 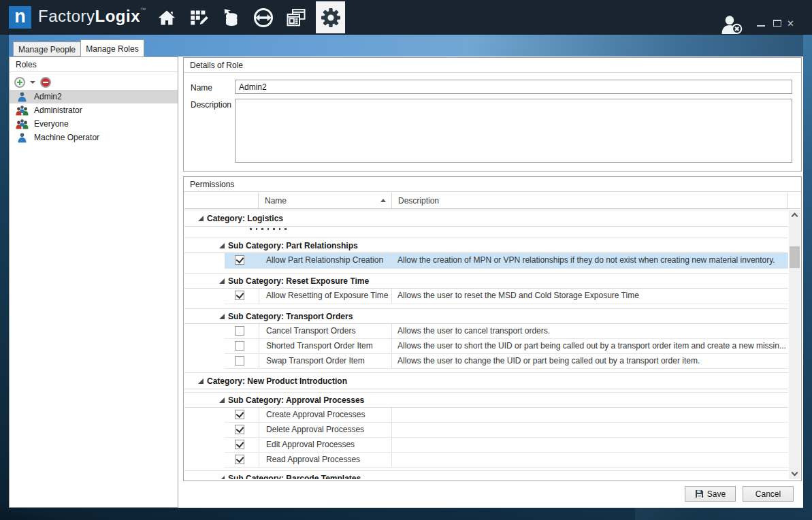 What do you see at coordinates (52, 124) in the screenshot?
I see `role-label: Everyone` at bounding box center [52, 124].